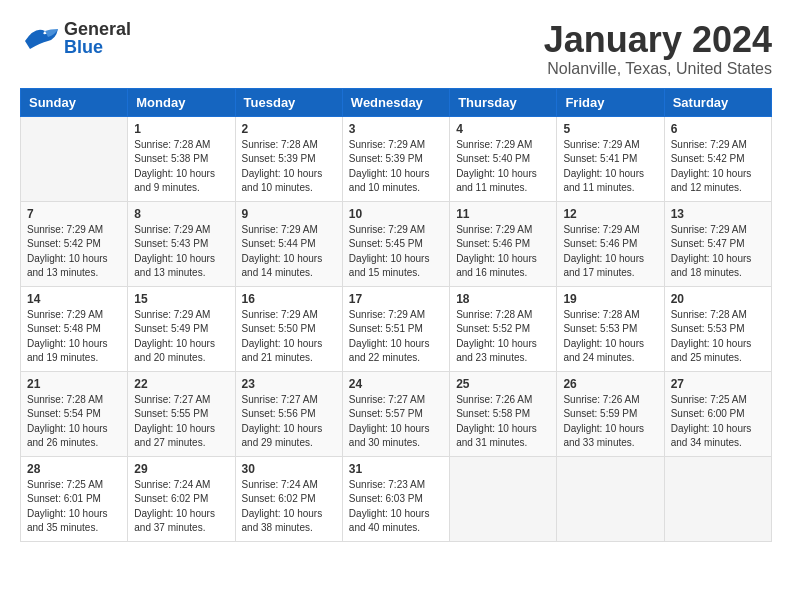  Describe the element at coordinates (610, 129) in the screenshot. I see `day-number: 5` at that location.